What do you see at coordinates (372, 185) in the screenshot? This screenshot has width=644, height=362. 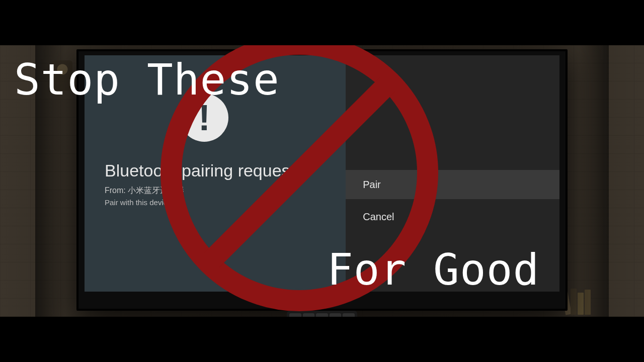 I see `pair-label: Pair` at bounding box center [372, 185].